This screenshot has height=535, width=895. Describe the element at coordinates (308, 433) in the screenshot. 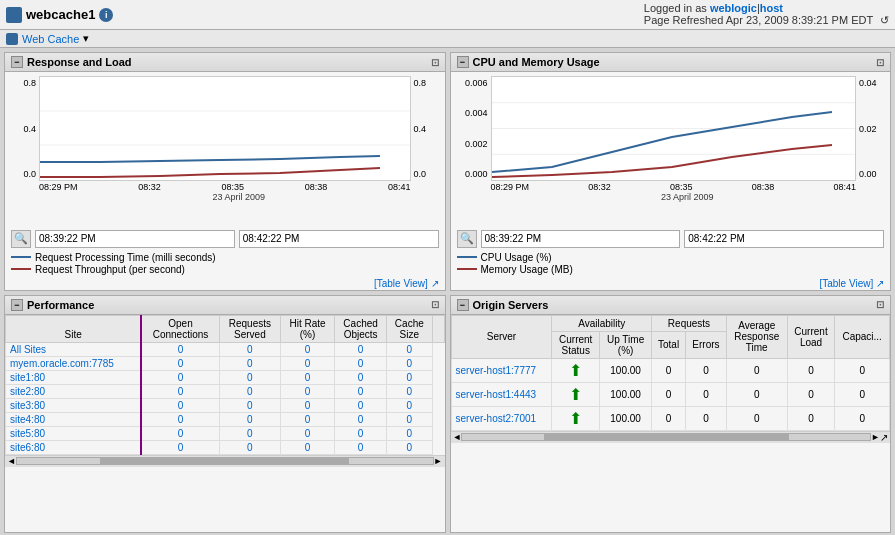

I see `perf-hit-6: 0` at that location.